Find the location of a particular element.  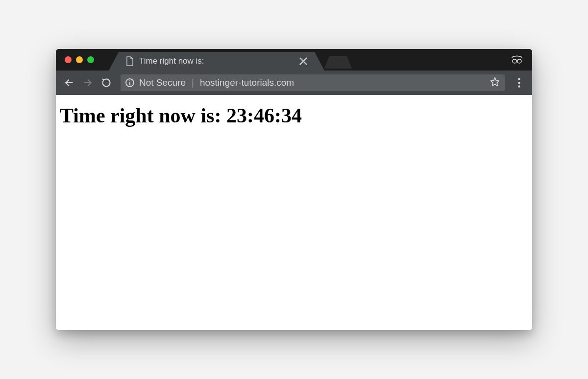

bookmark-button is located at coordinates (495, 83).